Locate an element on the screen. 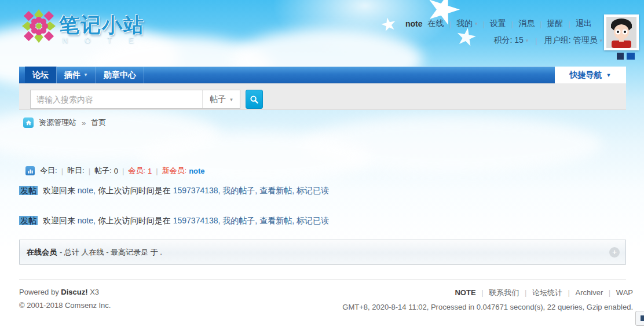  usergroup-label: 用户组: 管理员 is located at coordinates (571, 41).